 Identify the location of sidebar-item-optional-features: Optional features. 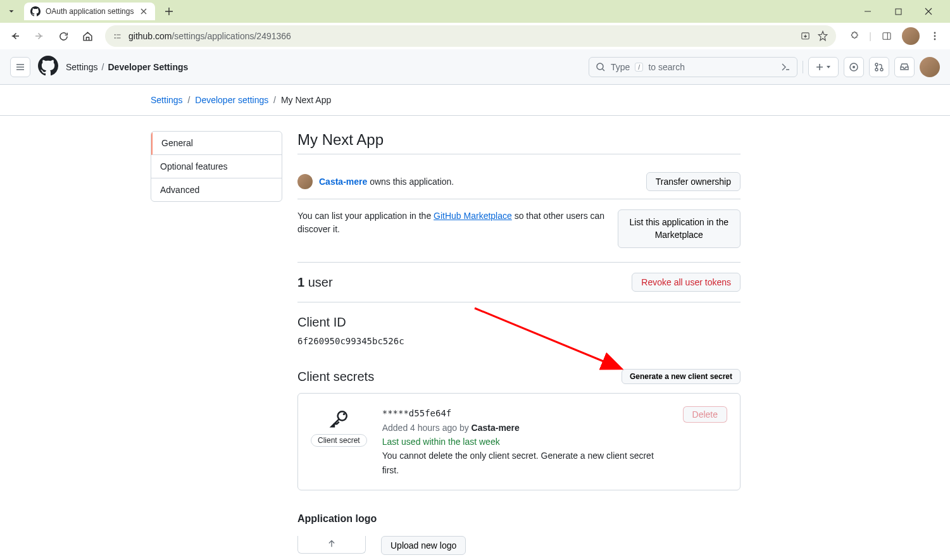
(216, 167).